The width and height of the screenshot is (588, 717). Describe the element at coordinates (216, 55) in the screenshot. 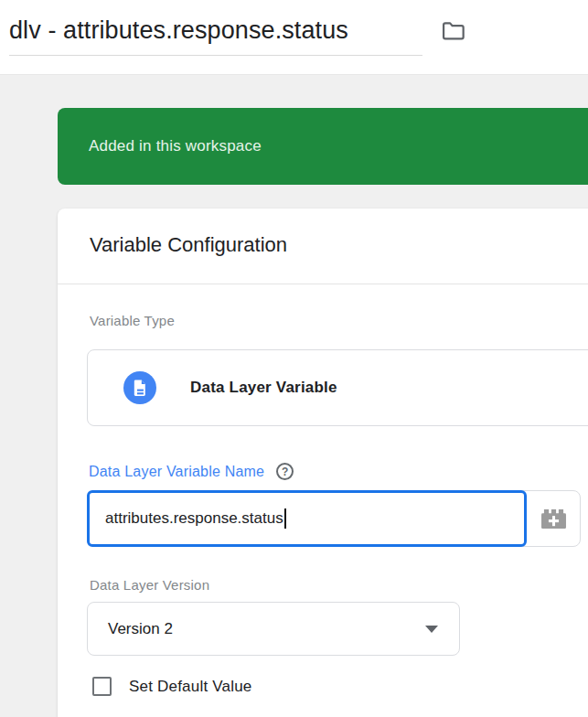

I see `title-underline` at that location.